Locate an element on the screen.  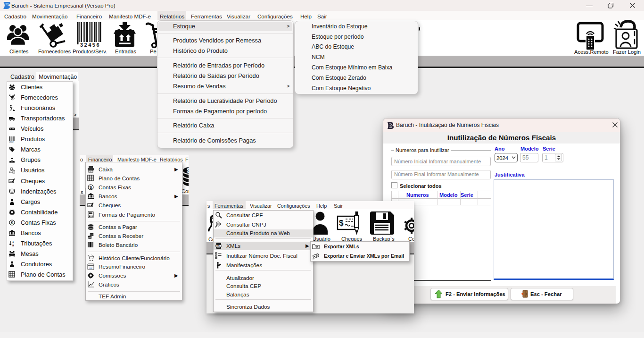
svg-text: 13 is located at coordinates (91, 268).